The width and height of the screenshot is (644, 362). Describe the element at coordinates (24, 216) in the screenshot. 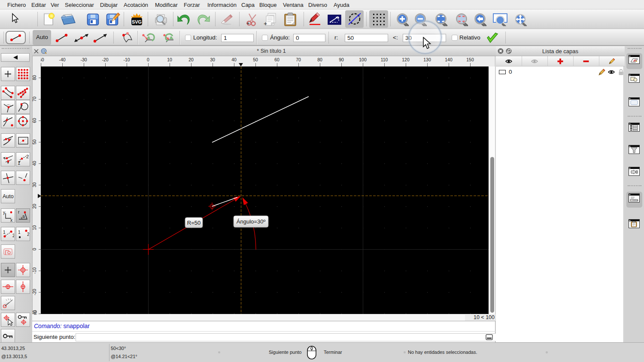

I see `svg-text: a` at that location.